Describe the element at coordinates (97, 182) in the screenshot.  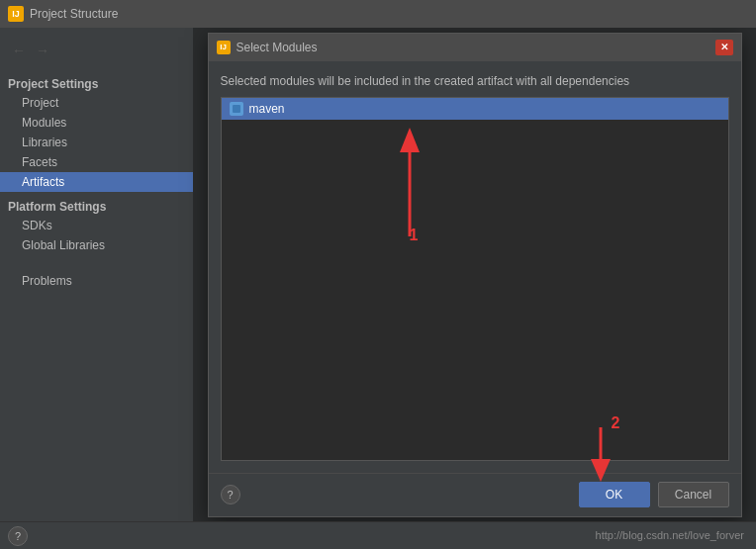
I see `sidebar-item-artifacts: Artifacts` at that location.